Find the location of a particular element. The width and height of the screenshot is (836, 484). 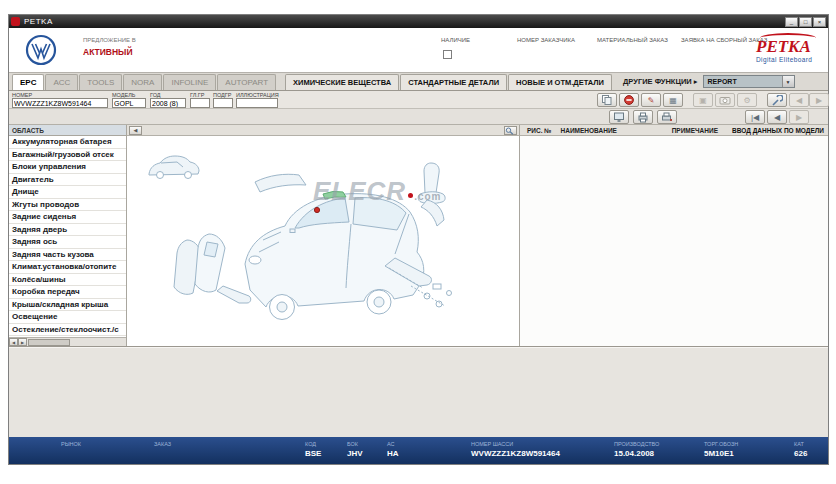

scrollbar-thumb is located at coordinates (49, 342).